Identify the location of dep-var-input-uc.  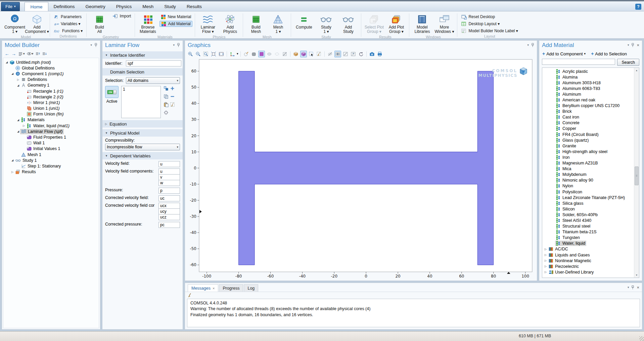
(169, 198).